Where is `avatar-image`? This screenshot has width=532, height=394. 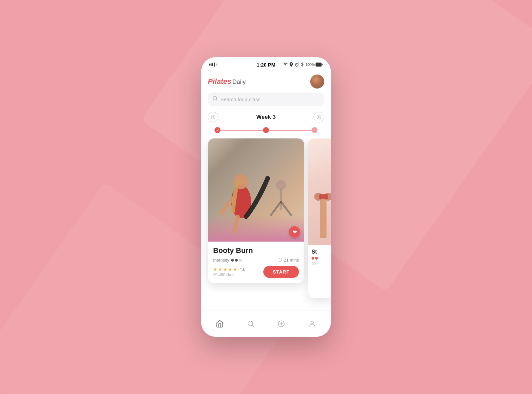 avatar-image is located at coordinates (317, 82).